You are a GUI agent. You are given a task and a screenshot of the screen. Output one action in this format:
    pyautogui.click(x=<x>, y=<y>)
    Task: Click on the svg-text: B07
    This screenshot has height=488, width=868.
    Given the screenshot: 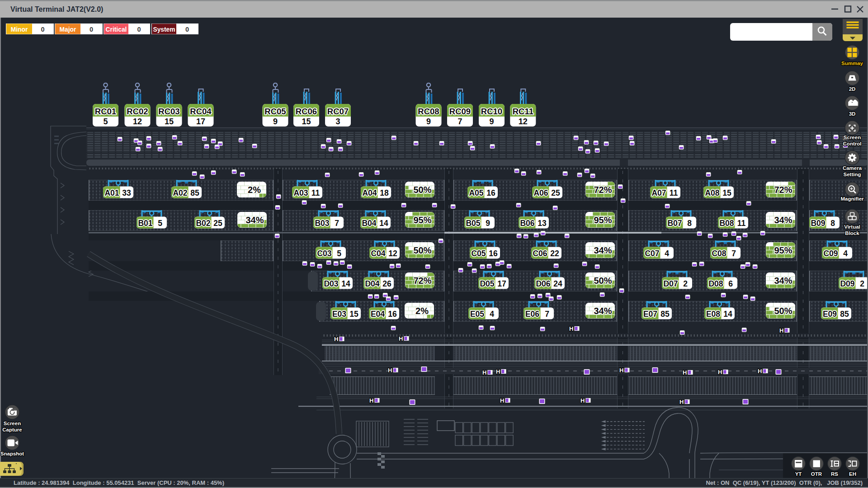 What is the action you would take?
    pyautogui.click(x=675, y=223)
    